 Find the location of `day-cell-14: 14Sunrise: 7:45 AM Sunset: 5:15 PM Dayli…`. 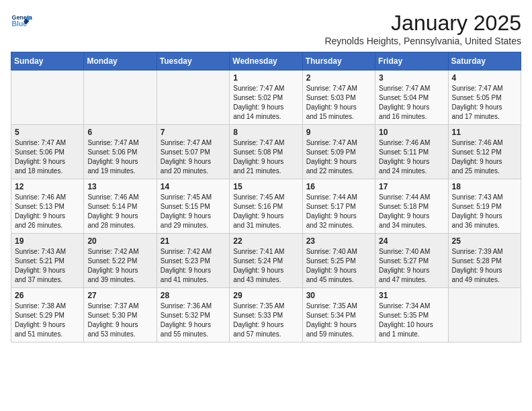

day-cell-14: 14Sunrise: 7:45 AM Sunset: 5:15 PM Dayli… is located at coordinates (193, 207).